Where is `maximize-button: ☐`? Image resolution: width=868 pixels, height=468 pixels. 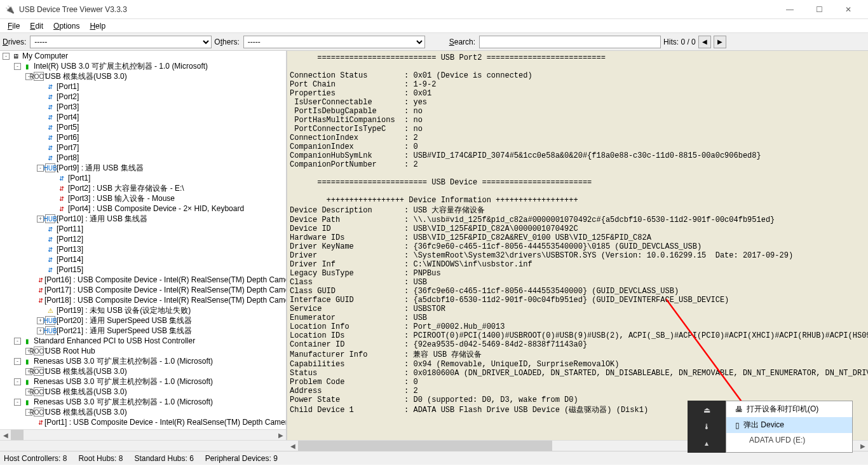 maximize-button: ☐ is located at coordinates (819, 10).